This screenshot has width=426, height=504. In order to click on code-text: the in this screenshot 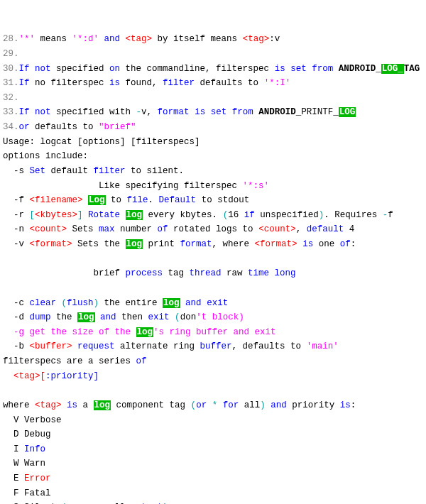, I will do `click(65, 317)`.